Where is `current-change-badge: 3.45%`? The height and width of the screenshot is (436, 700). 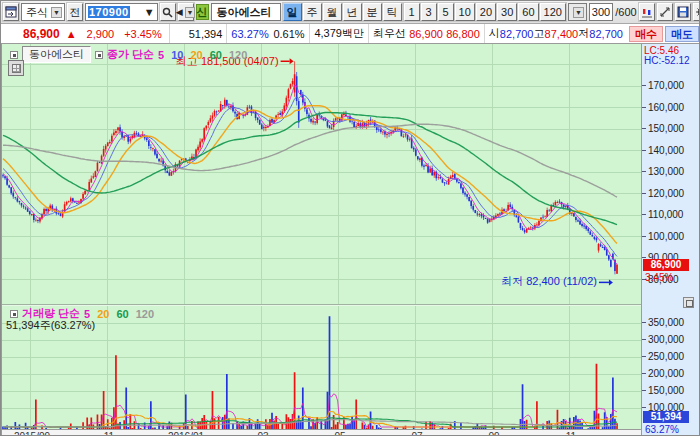 current-change-badge: 3.45% is located at coordinates (659, 278).